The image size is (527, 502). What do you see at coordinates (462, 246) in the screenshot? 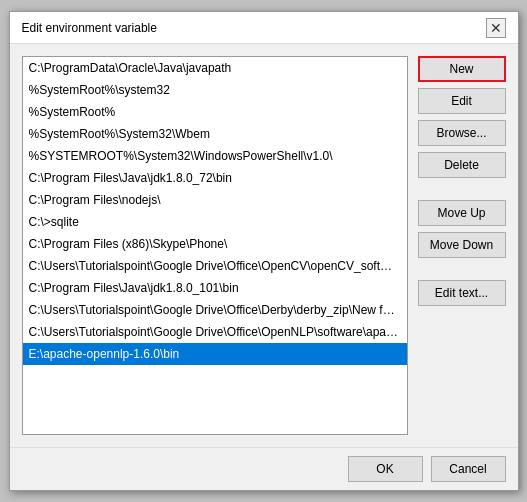
I see `buttons-panel: New Edit Browse... Delete Move Up Move D…` at bounding box center [462, 246].